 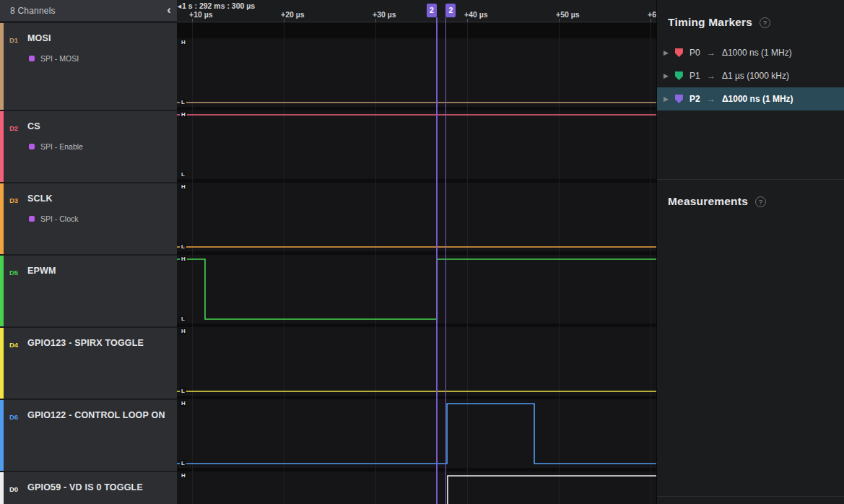 I want to click on channel-id: D6, so click(x=14, y=417).